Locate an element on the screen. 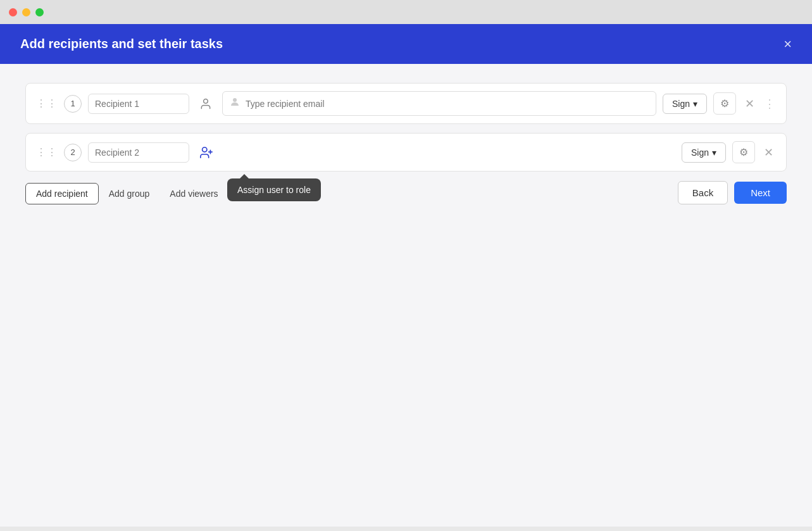 The image size is (812, 531). close-traffic-light is located at coordinates (13, 13).